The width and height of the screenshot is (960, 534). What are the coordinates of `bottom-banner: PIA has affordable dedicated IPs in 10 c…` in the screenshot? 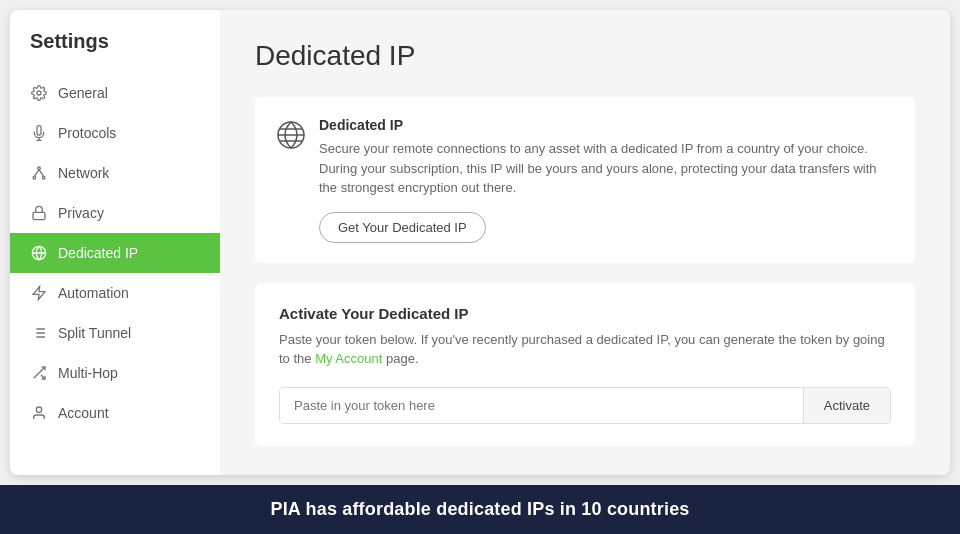 It's located at (480, 510).